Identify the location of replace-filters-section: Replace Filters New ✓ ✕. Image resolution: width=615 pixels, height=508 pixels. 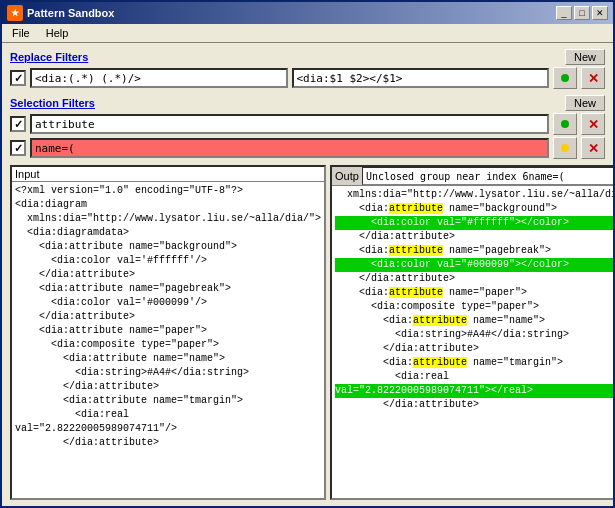
(308, 70).